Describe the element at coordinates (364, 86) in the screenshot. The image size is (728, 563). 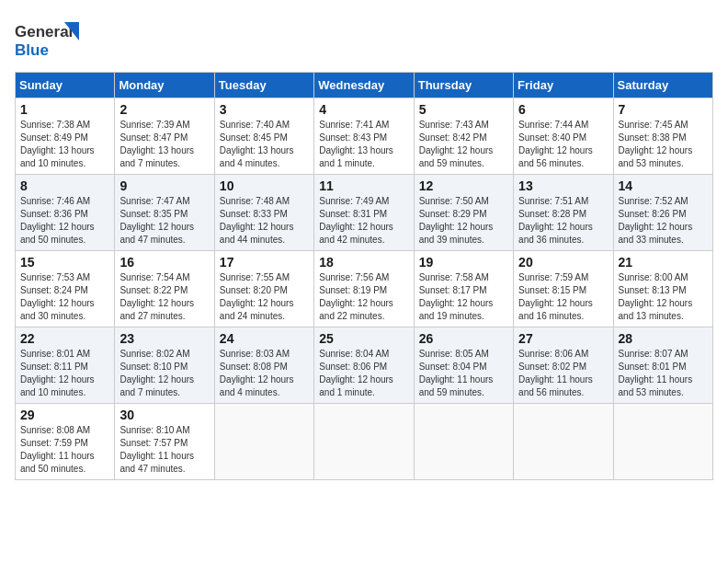
I see `calendar-header-row: SundayMondayTuesdayWednesdayThursdayFrid…` at that location.